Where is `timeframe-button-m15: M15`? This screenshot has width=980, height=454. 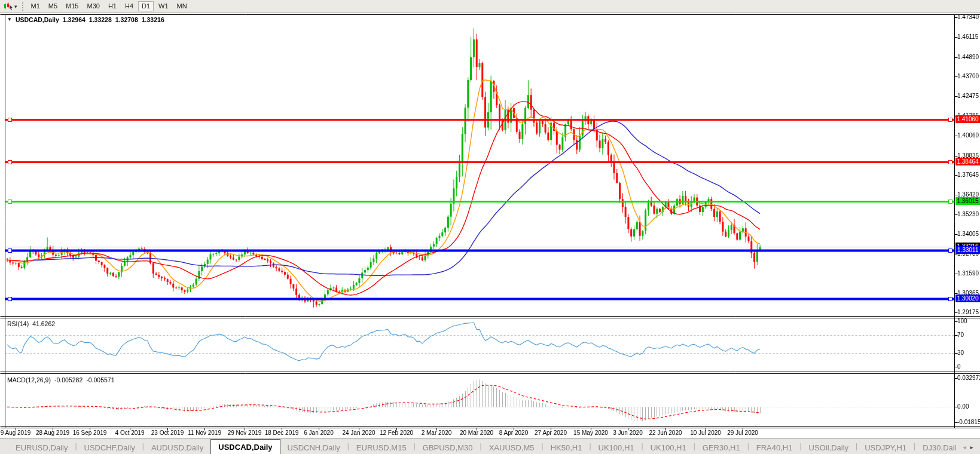 timeframe-button-m15: M15 is located at coordinates (72, 6).